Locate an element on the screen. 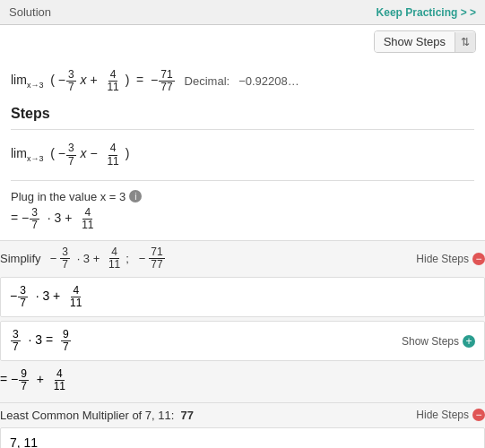 This screenshot has width=485, height=448. plug-in-formula: = −37 · 3 + 411 is located at coordinates (242, 219).